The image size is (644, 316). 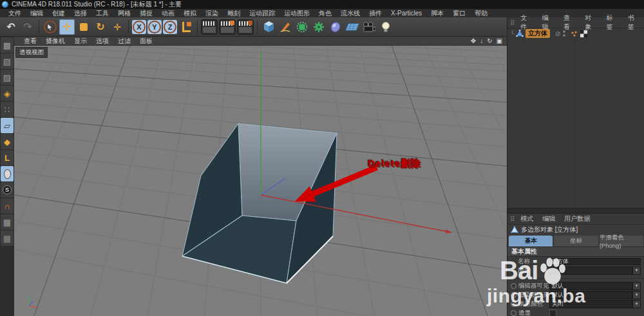 I want to click on om-menu-tags: 标签, so click(x=612, y=23).